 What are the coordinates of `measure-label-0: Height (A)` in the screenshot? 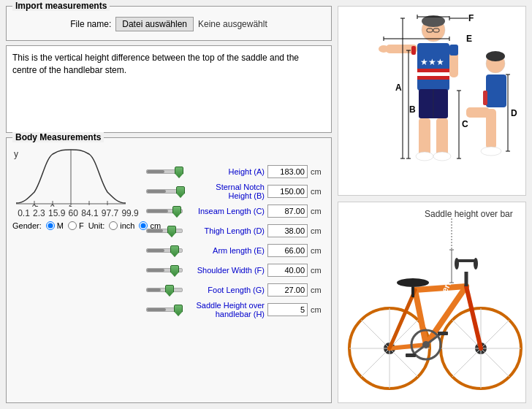 It's located at (228, 172).